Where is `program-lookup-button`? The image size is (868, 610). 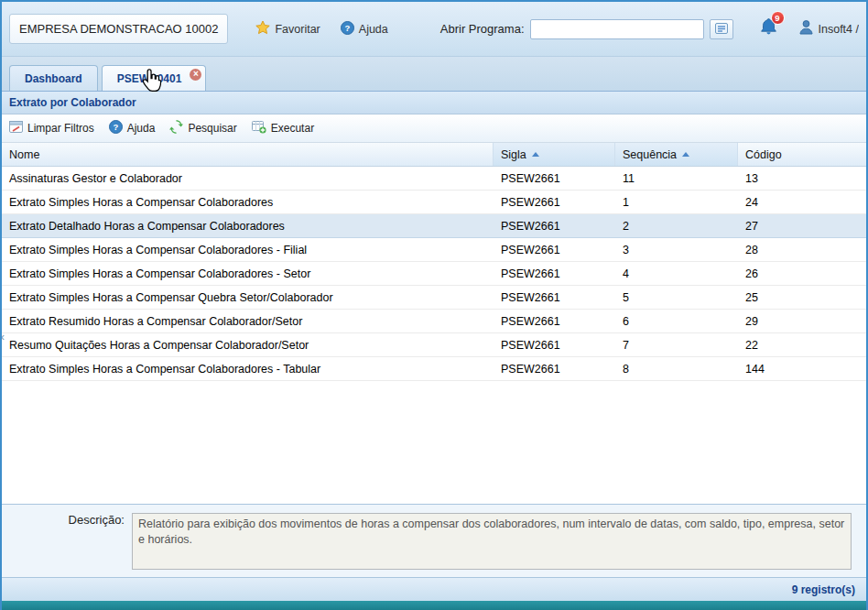 program-lookup-button is located at coordinates (722, 29).